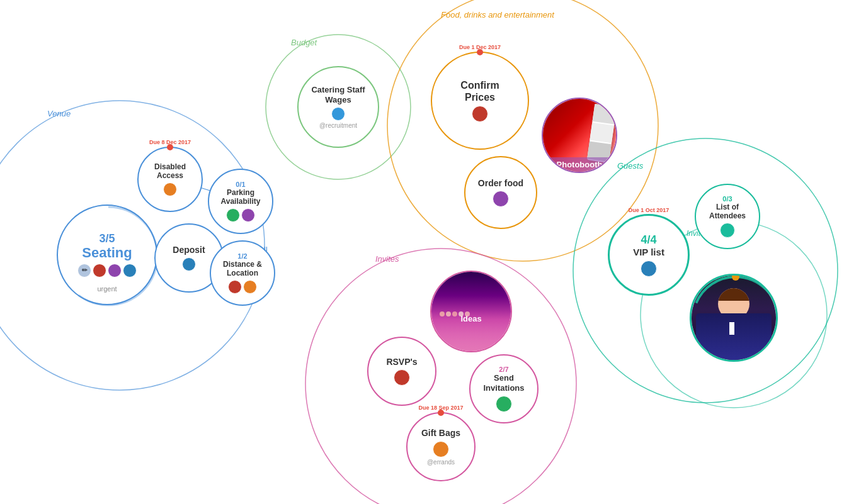  I want to click on seating-bubble: 3/5 Seating ✏ urgent, so click(107, 255).